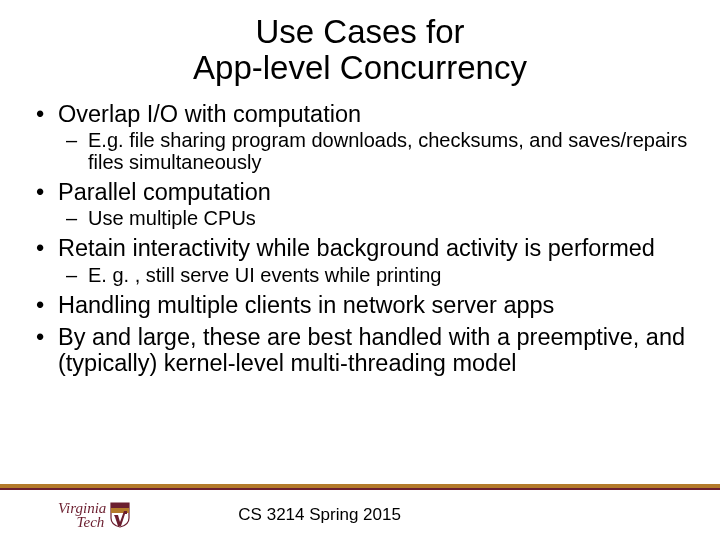 This screenshot has width=720, height=540. I want to click on sub-list: Use multiple CPUs, so click(375, 218).